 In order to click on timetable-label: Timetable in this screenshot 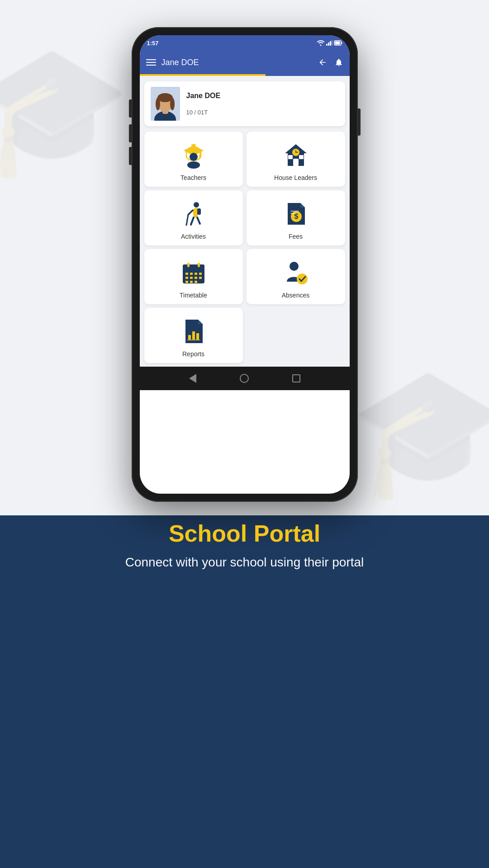, I will do `click(194, 295)`.